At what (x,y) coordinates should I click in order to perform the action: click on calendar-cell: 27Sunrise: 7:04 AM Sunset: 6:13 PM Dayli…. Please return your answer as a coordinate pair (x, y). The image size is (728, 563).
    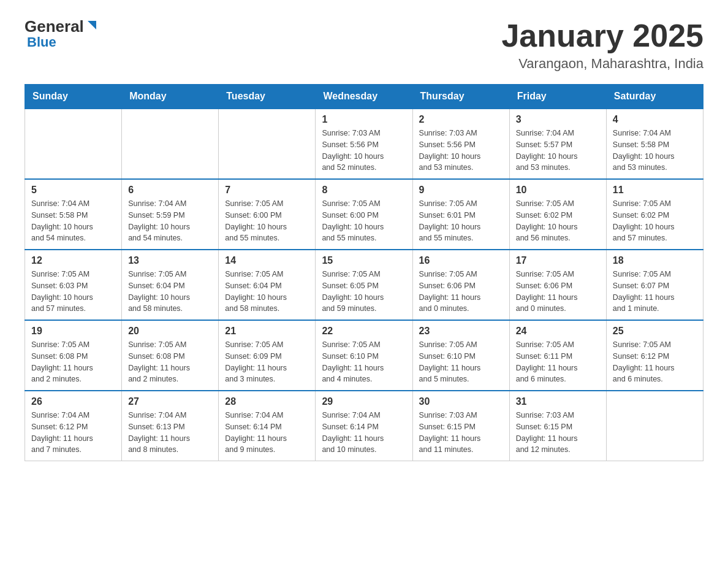
    Looking at the image, I should click on (170, 426).